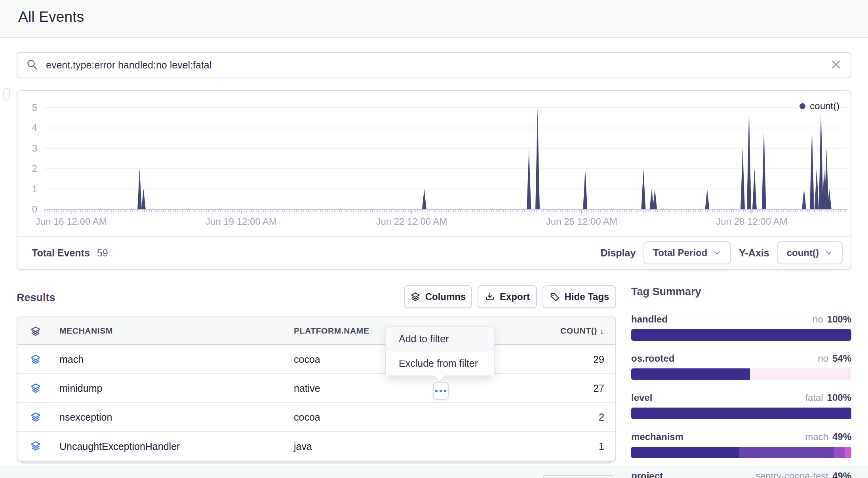 This screenshot has width=868, height=478. What do you see at coordinates (441, 391) in the screenshot?
I see `row-actions-button` at bounding box center [441, 391].